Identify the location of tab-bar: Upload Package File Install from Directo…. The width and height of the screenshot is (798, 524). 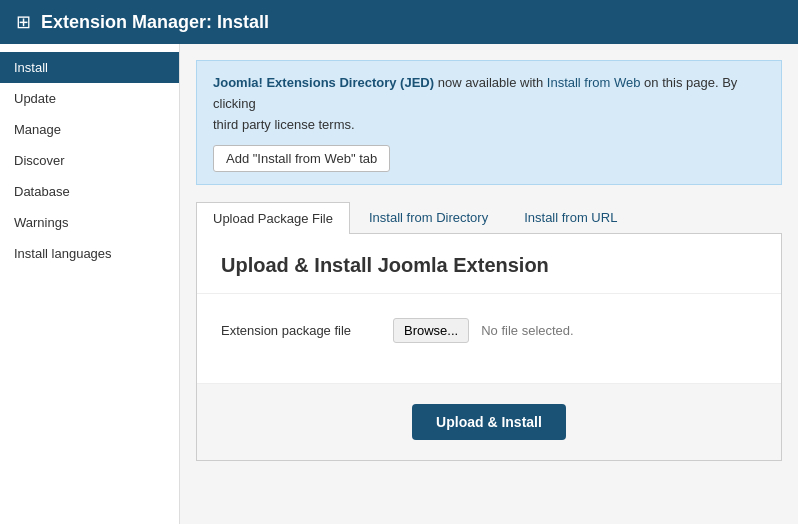
(489, 218).